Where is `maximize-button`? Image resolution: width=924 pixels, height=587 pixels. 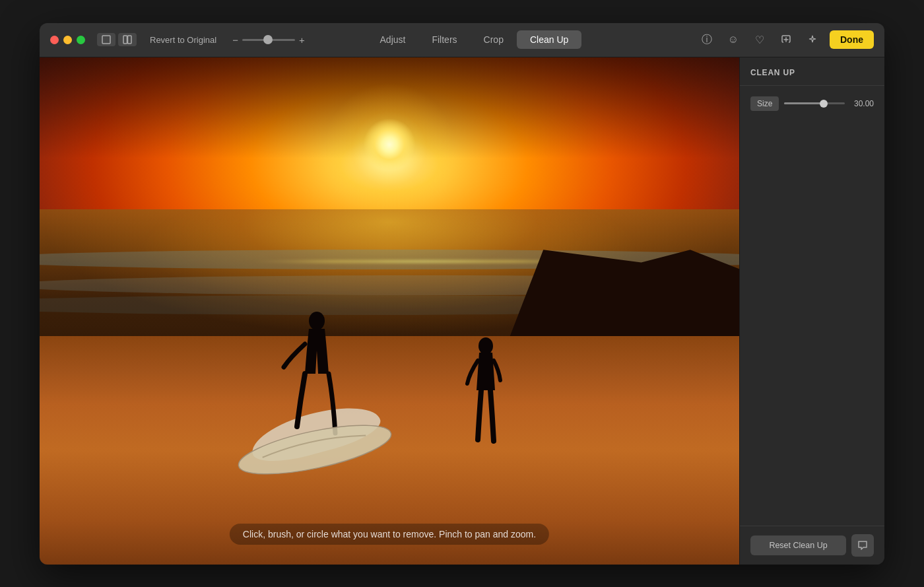
maximize-button is located at coordinates (81, 40).